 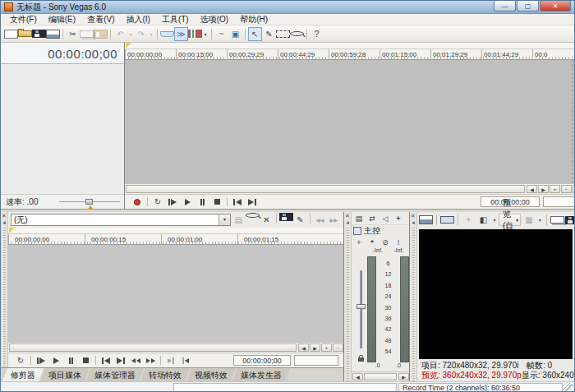 What do you see at coordinates (483, 220) in the screenshot?
I see `split-screen-icon: ◧` at bounding box center [483, 220].